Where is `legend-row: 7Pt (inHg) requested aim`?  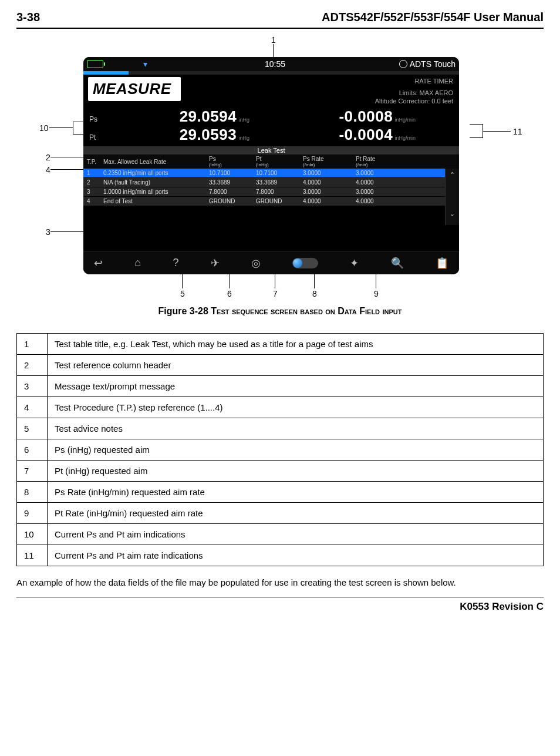
legend-row: 7Pt (inHg) requested aim is located at coordinates (281, 471).